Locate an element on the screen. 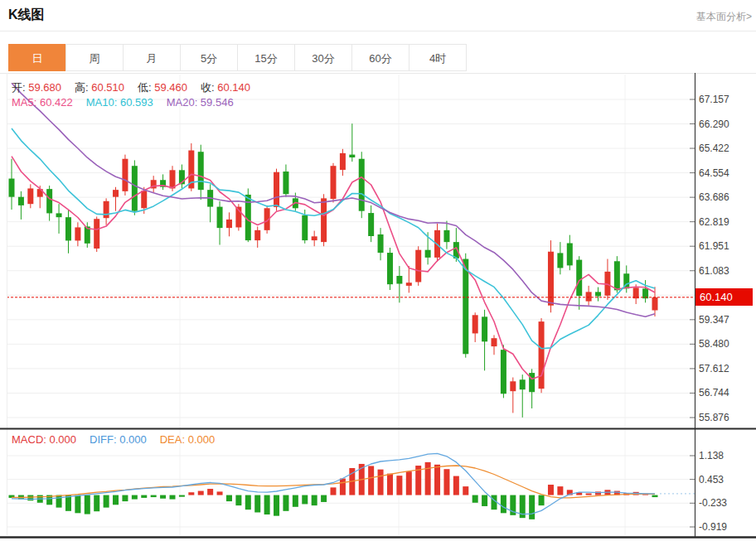  page-title: K线图 is located at coordinates (27, 15).